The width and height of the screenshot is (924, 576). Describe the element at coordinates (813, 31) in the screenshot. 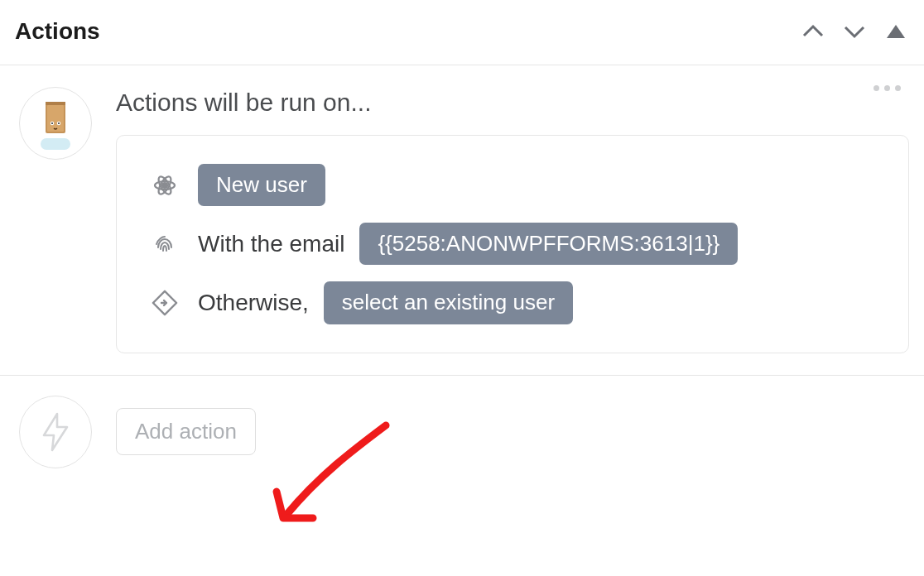

I see `chevron-up-icon` at that location.